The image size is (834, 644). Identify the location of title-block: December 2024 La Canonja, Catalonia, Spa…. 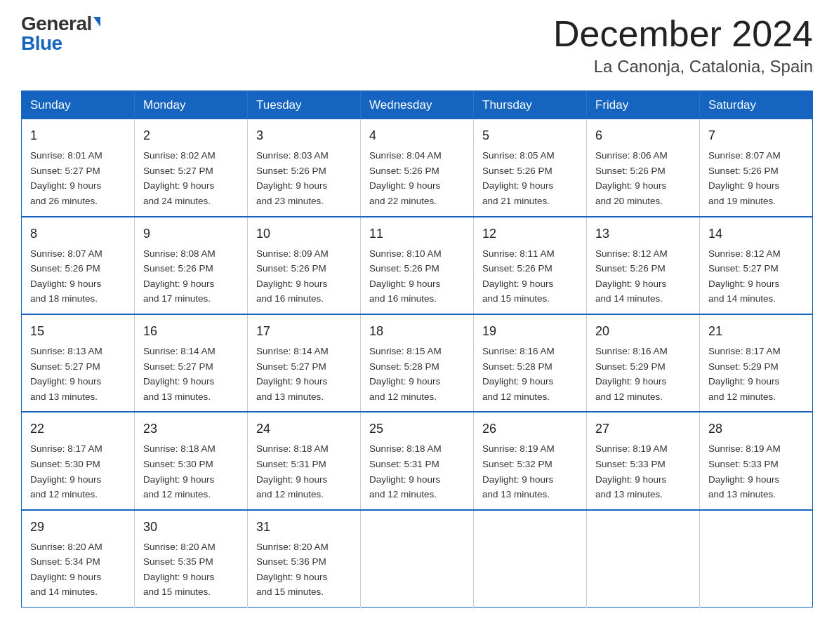
(683, 45).